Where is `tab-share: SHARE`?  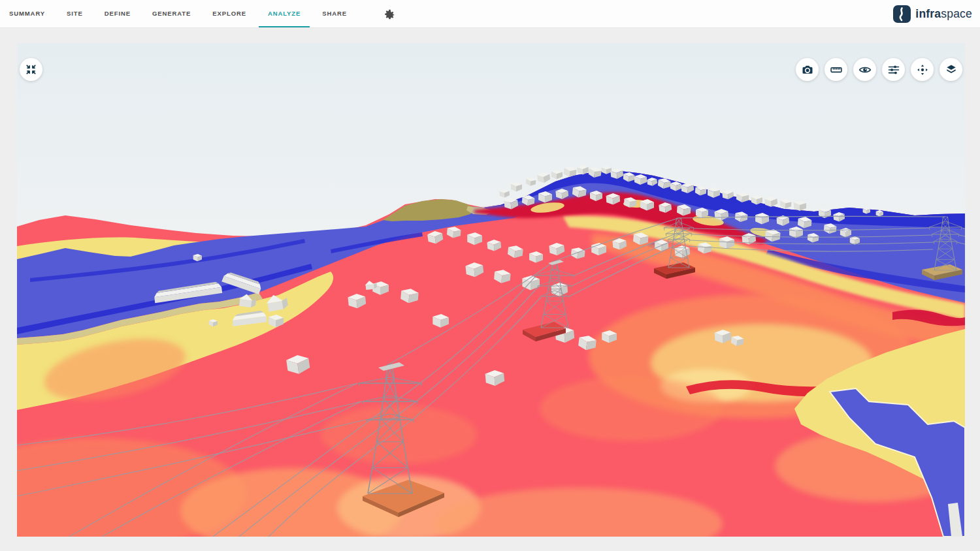
tab-share: SHARE is located at coordinates (335, 14).